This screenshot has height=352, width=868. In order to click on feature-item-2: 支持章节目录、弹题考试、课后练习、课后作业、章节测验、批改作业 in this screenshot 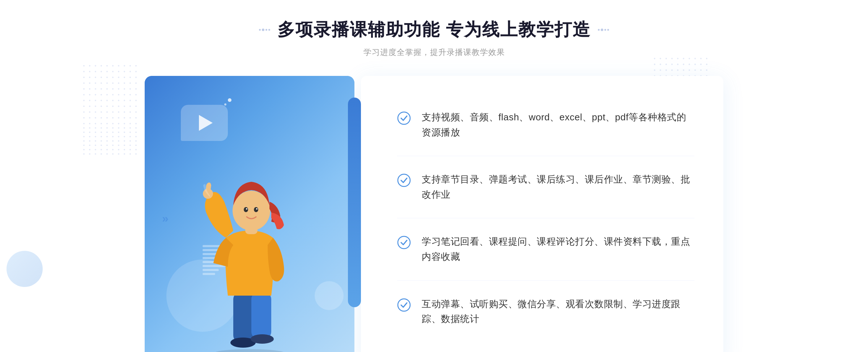, I will do `click(546, 187)`.